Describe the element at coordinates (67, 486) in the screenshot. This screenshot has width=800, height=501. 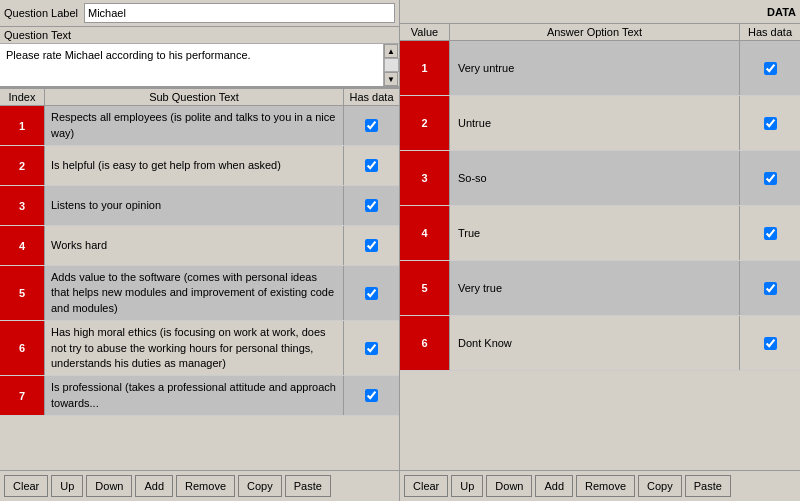
I see `left-up-button: Up` at that location.